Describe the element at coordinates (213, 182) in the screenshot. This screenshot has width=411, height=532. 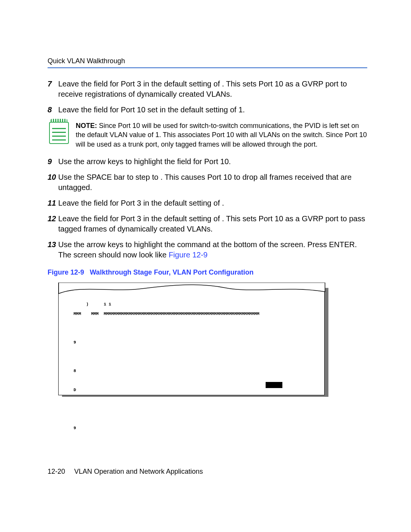
I see `step-text: Use the SPACE bar to step to . This caus…` at that location.